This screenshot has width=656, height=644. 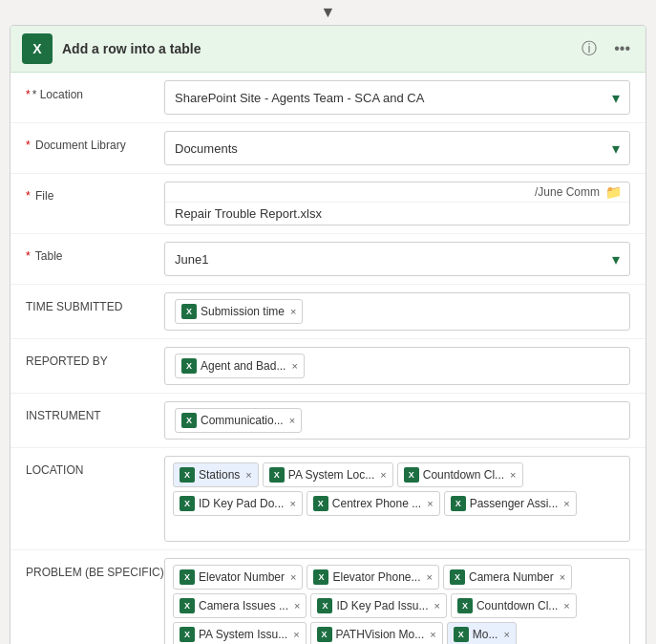 What do you see at coordinates (397, 259) in the screenshot?
I see `table-dropdown: June1 ▾` at bounding box center [397, 259].